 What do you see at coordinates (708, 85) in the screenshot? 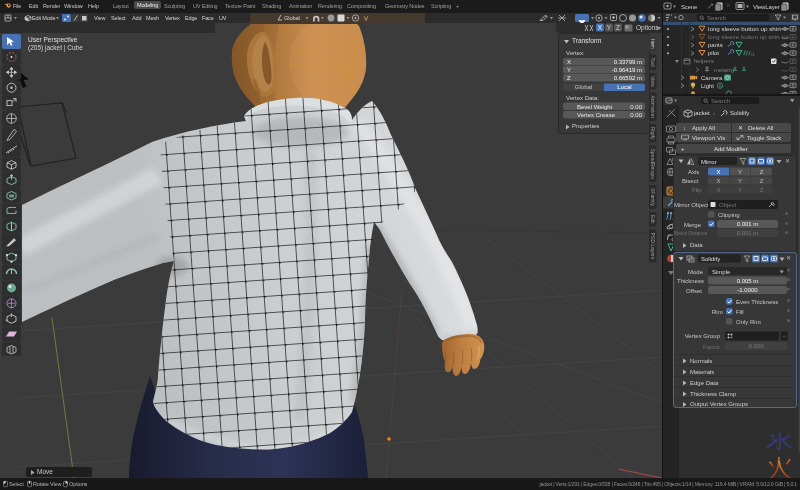
I see `svg-text: Light` at bounding box center [708, 85].